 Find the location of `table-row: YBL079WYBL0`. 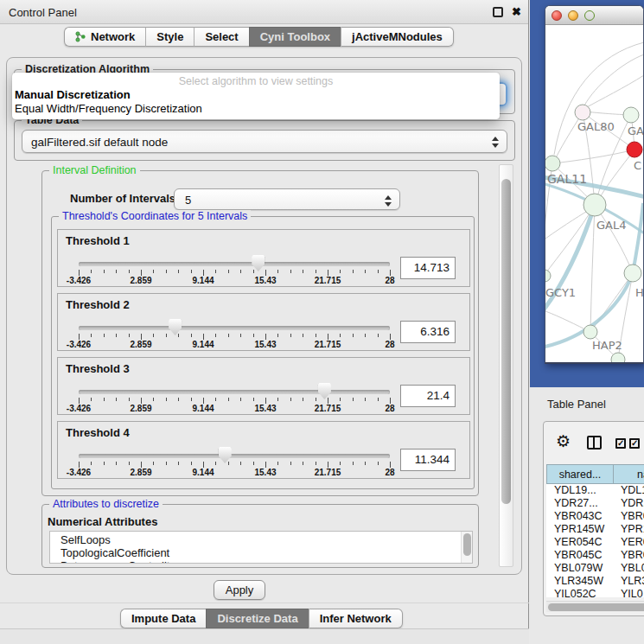

table-row: YBL079WYBL0 is located at coordinates (595, 569).